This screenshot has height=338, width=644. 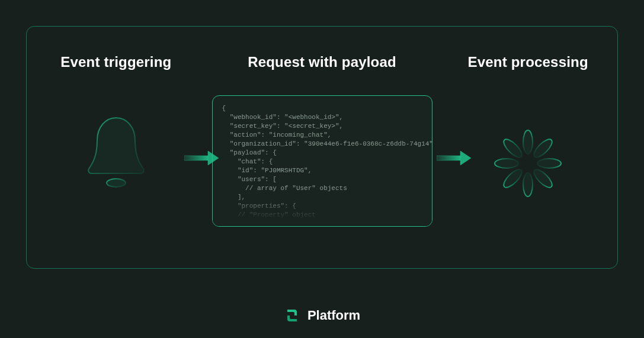 What do you see at coordinates (322, 153) in the screenshot?
I see `code-line: "payload": {` at bounding box center [322, 153].